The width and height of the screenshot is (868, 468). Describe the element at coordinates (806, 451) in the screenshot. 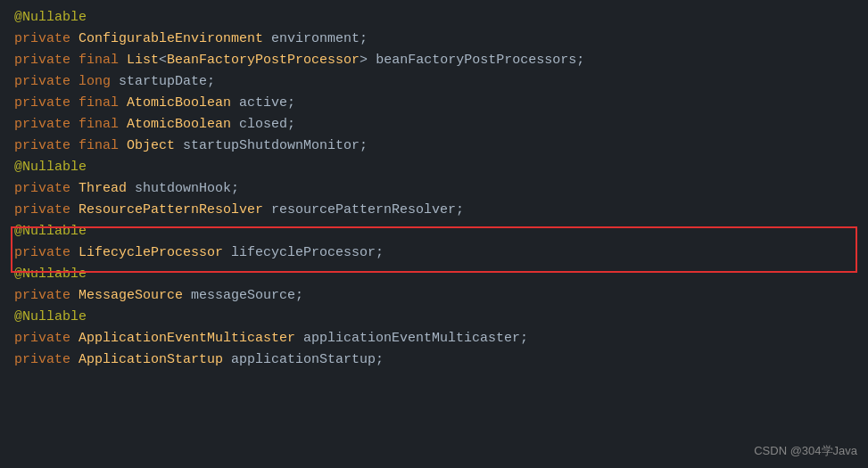

I see `watermark: CSDN @304学Java` at that location.